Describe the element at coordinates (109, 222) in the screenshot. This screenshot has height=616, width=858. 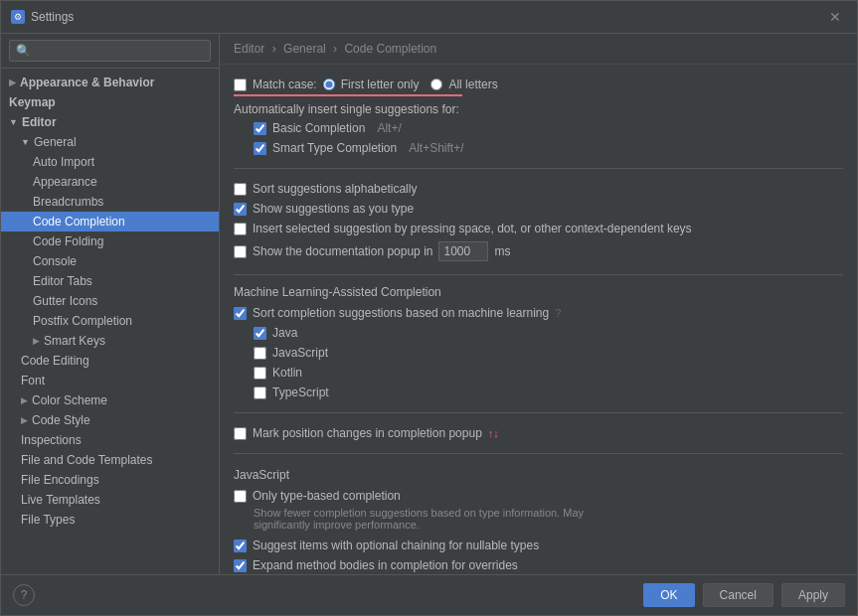
I see `sidebar-item-code-completion: Code Completion` at that location.